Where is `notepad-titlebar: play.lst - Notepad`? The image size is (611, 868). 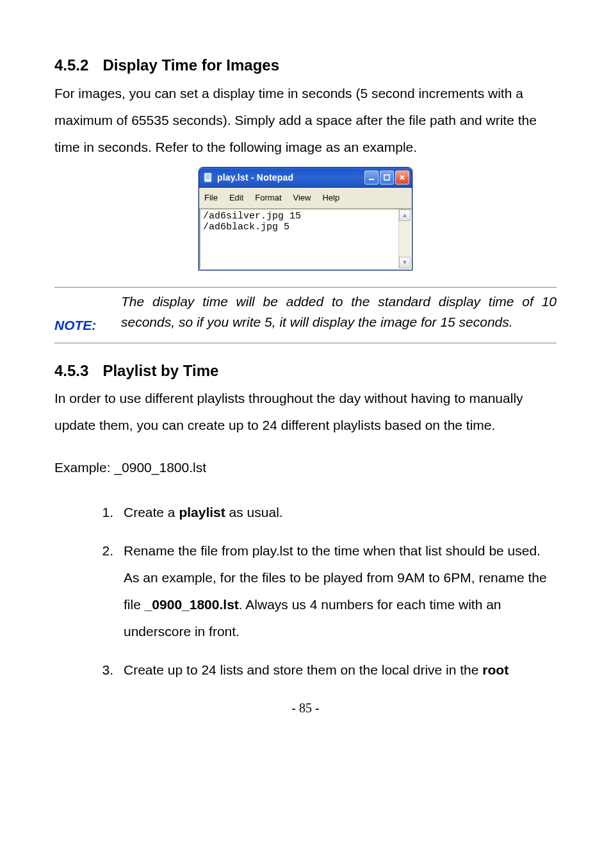
notepad-titlebar: play.lst - Notepad is located at coordinates (306, 178).